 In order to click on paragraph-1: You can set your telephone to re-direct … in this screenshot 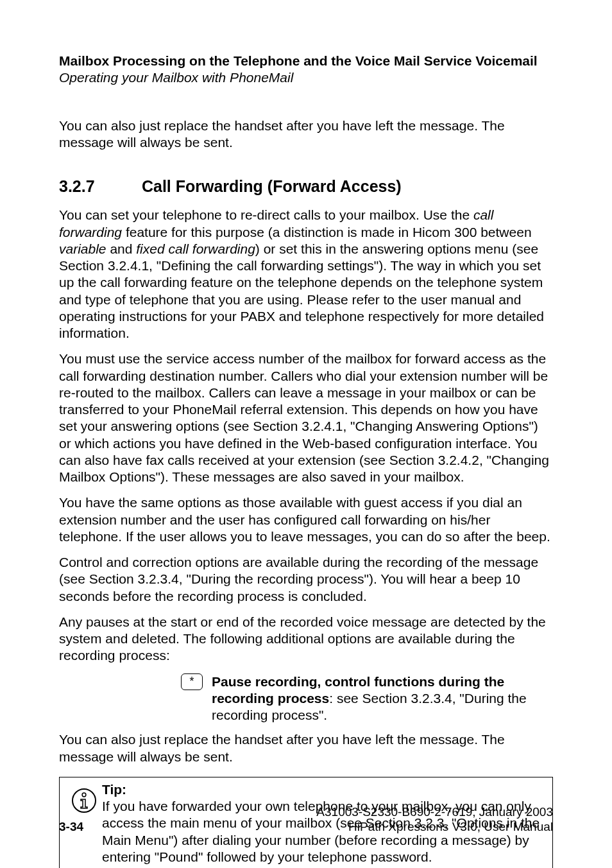, I will do `click(306, 274)`.